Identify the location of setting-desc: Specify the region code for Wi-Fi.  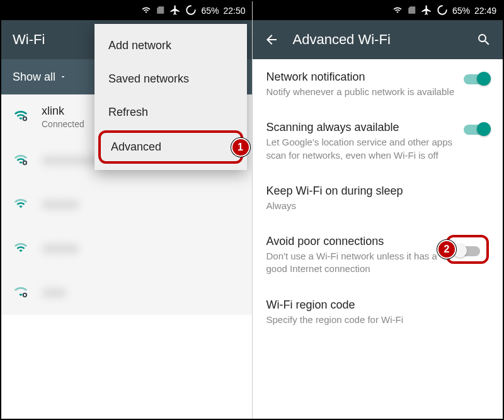
(378, 320).